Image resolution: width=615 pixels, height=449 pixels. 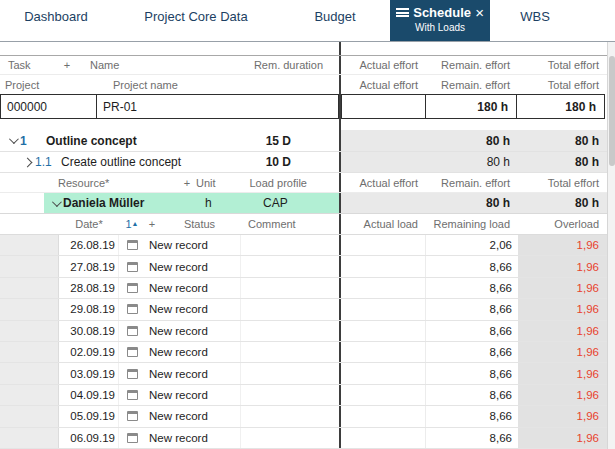 What do you see at coordinates (220, 203) in the screenshot?
I see `resource-unit: h` at bounding box center [220, 203].